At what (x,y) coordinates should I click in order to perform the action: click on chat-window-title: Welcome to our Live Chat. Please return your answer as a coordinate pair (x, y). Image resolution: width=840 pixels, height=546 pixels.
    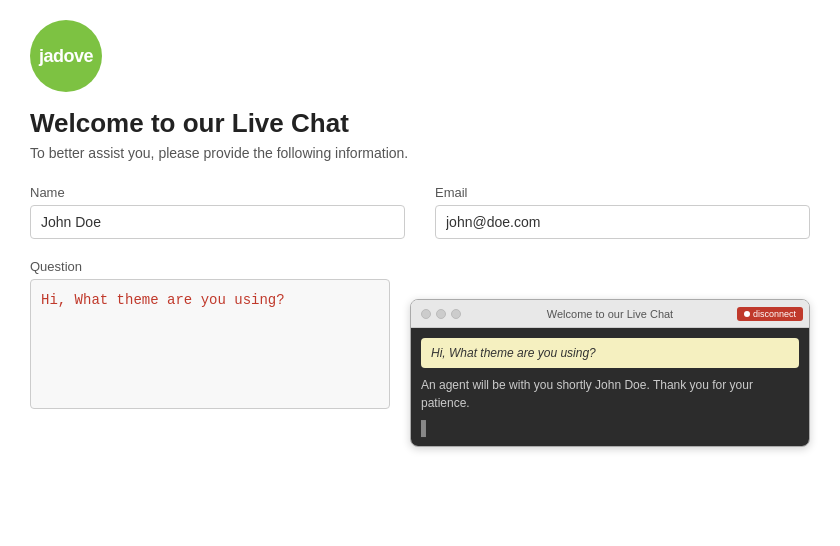
    Looking at the image, I should click on (610, 314).